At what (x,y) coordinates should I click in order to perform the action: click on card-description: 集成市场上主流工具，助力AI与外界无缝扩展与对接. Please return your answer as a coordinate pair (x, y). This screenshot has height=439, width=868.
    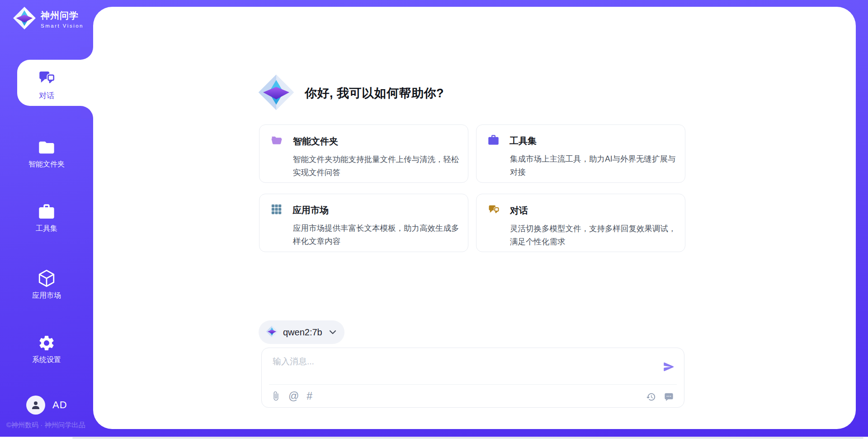
    Looking at the image, I should click on (594, 166).